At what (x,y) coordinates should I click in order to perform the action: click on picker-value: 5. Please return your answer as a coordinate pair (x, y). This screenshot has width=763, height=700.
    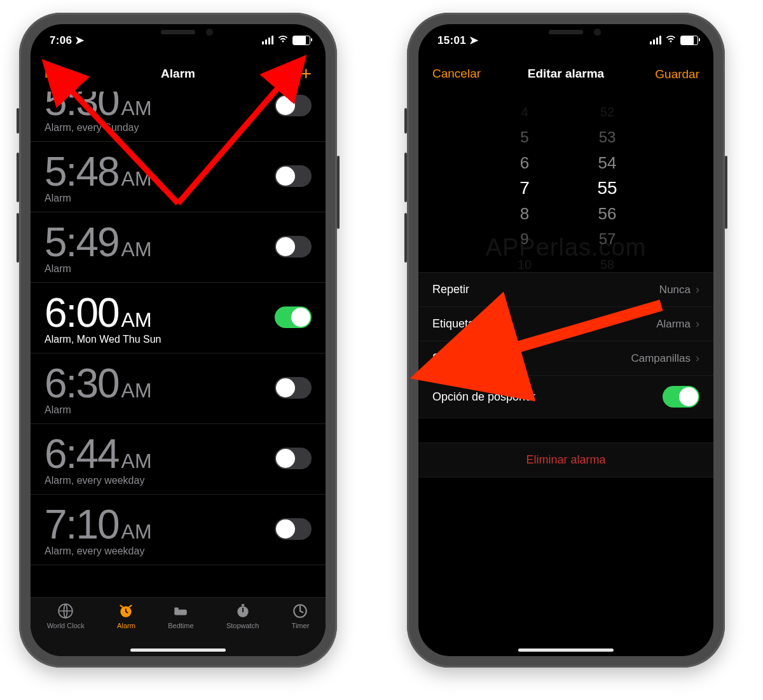
    Looking at the image, I should click on (525, 137).